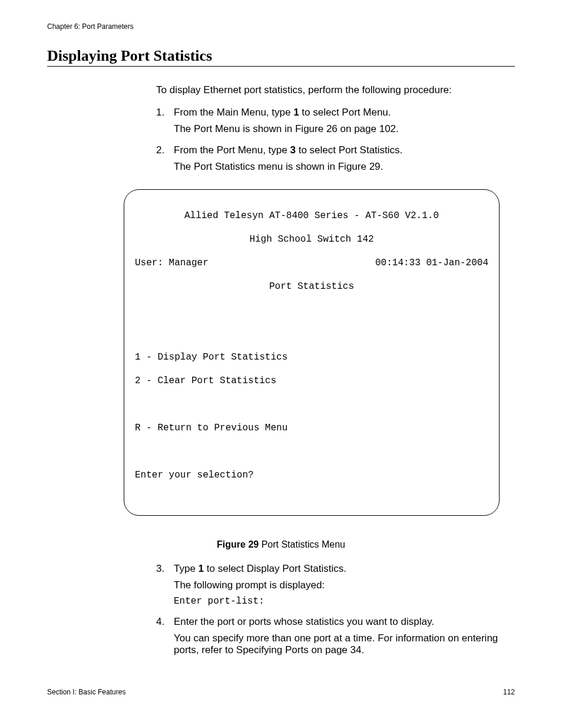  What do you see at coordinates (432, 263) in the screenshot?
I see `terminal-datetime: 00:14:33 01-Jan-2004` at bounding box center [432, 263].